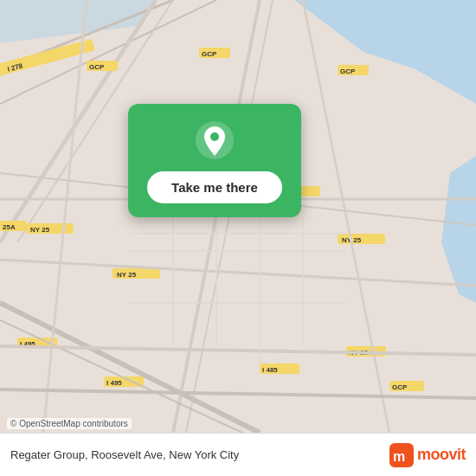 The width and height of the screenshot is (476, 476). Describe the element at coordinates (125, 455) in the screenshot. I see `address-text: Regater Group, Roosevelt Ave, New York C…` at that location.